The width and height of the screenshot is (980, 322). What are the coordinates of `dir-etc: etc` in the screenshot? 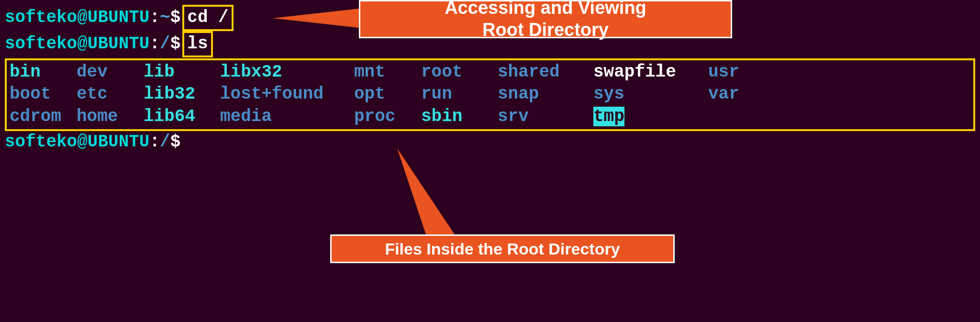 It's located at (110, 95).